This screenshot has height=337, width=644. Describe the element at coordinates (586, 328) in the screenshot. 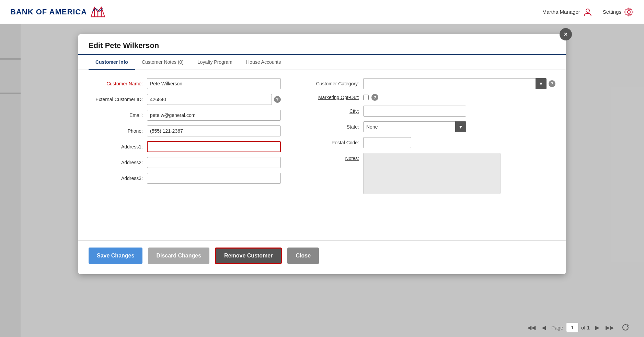

I see `of-label: of 1` at that location.